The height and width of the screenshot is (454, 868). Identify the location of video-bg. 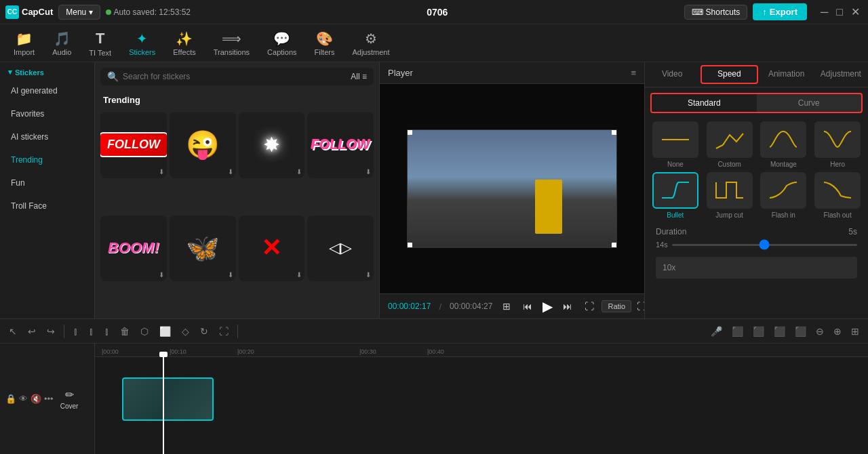
(512, 188).